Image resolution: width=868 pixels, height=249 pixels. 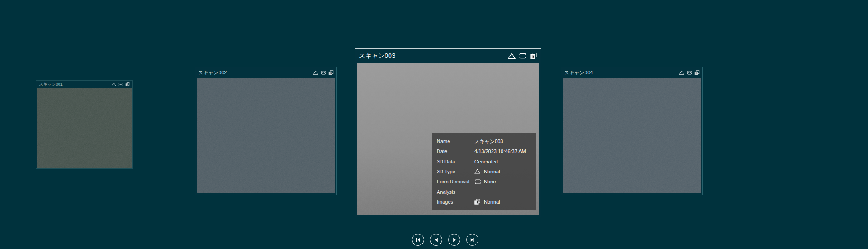 What do you see at coordinates (632, 72) in the screenshot?
I see `scan-card-header: スキャン004` at bounding box center [632, 72].